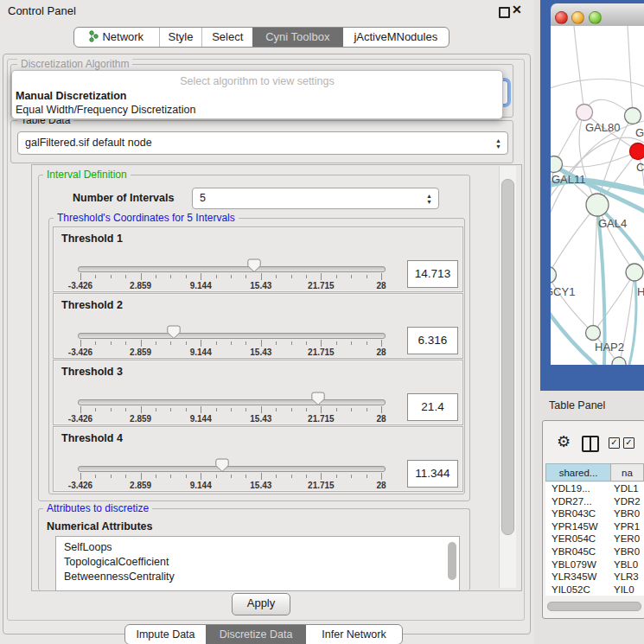  Describe the element at coordinates (93, 38) in the screenshot. I see `network-tab-icon` at that location.